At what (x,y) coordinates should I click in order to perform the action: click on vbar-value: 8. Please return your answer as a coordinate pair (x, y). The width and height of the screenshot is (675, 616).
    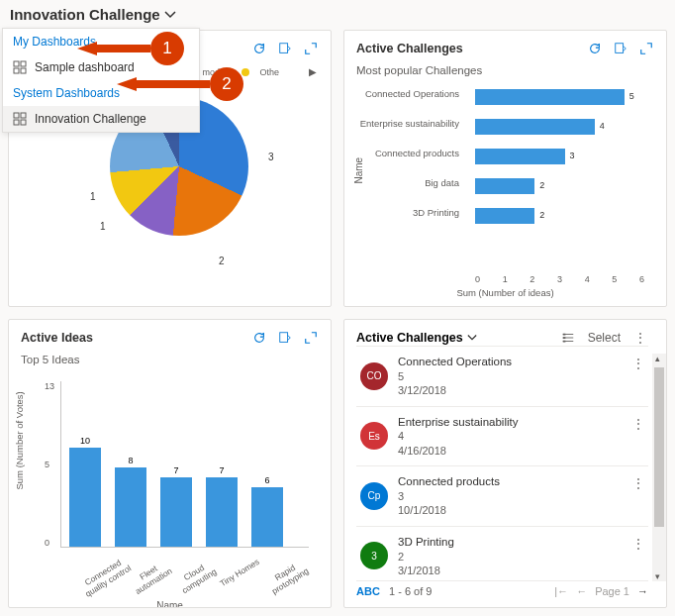
    Looking at the image, I should click on (131, 461).